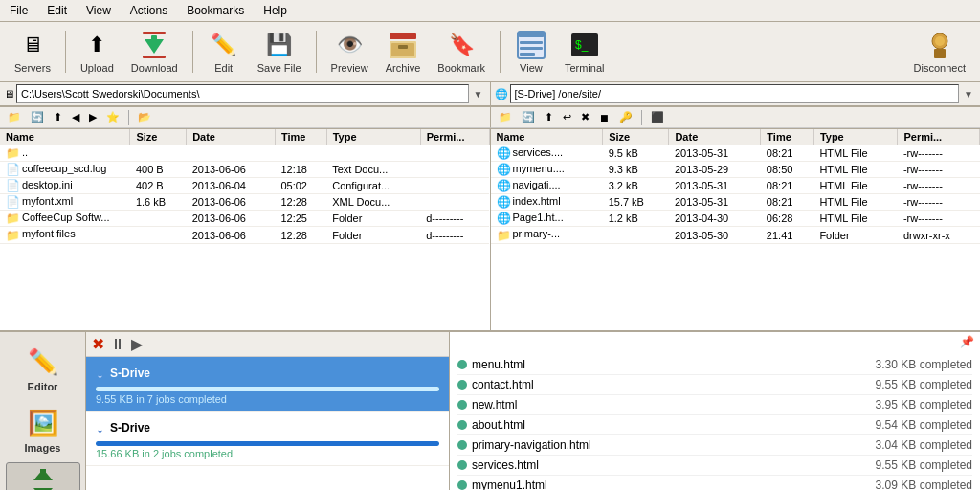  Describe the element at coordinates (967, 342) in the screenshot. I see `pin-button: 📌` at that location.